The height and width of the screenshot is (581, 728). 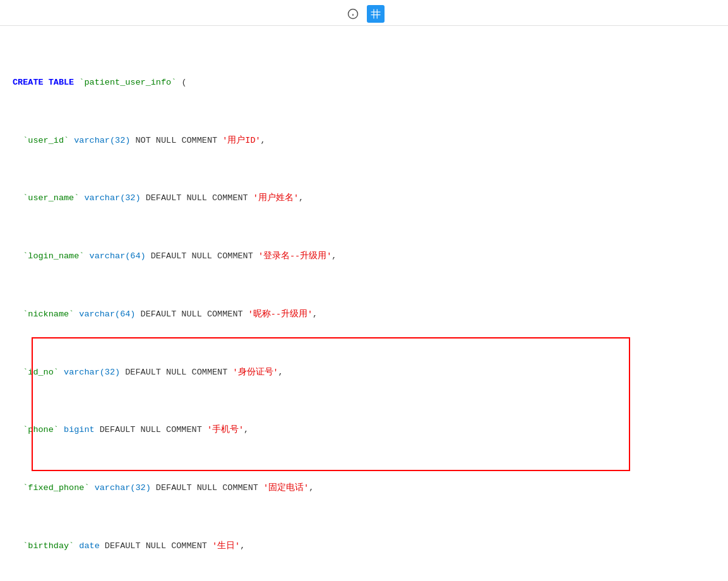 I want to click on info-icon, so click(x=353, y=14).